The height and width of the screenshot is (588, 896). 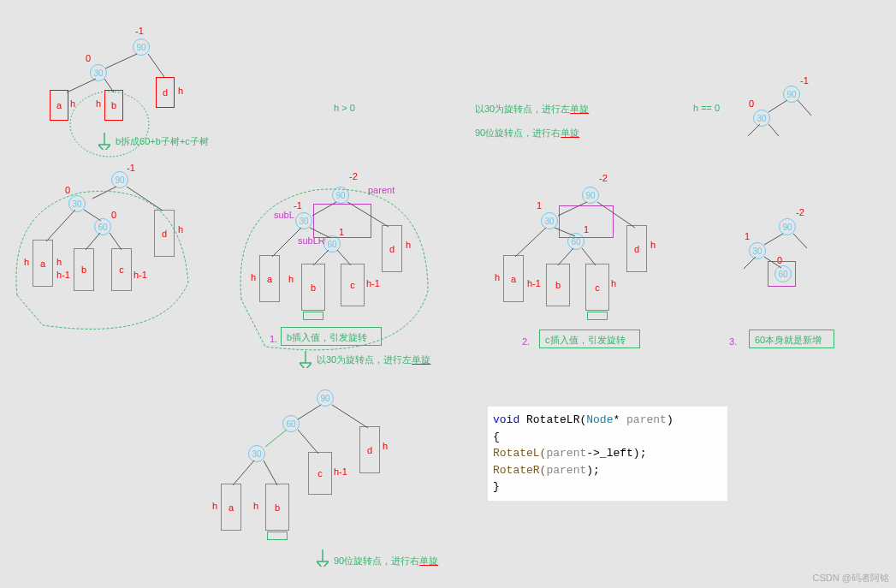 I want to click on watermark: CSDN @码者阿铭, so click(x=851, y=579).